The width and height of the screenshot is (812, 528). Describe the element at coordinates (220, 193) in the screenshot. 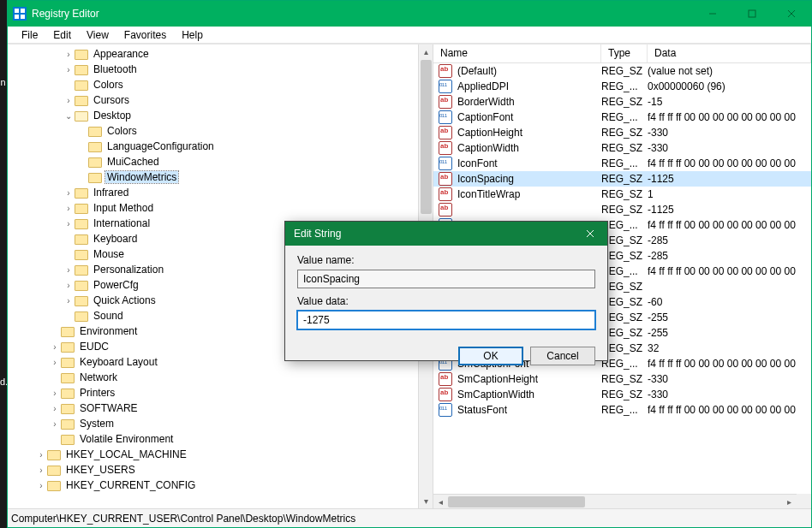

I see `tree-item: ›Infrared` at that location.